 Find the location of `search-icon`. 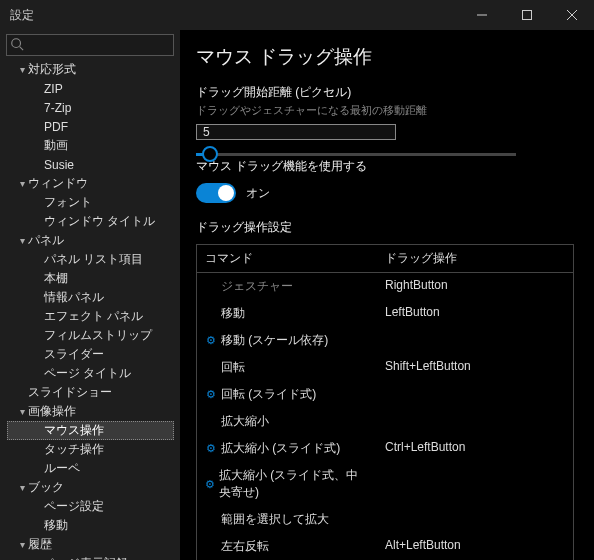

search-icon is located at coordinates (18, 45).